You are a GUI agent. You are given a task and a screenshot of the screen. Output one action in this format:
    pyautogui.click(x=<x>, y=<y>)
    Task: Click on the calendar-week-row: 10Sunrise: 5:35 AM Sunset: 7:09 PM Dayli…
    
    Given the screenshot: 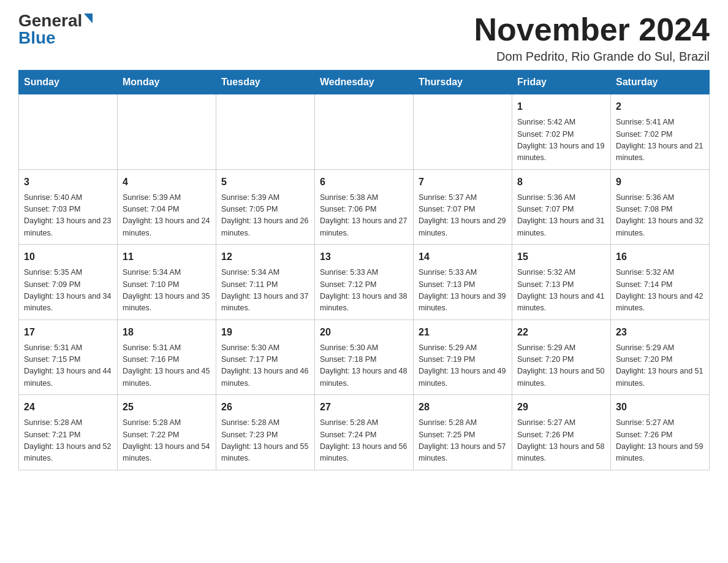 What is the action you would take?
    pyautogui.click(x=364, y=282)
    